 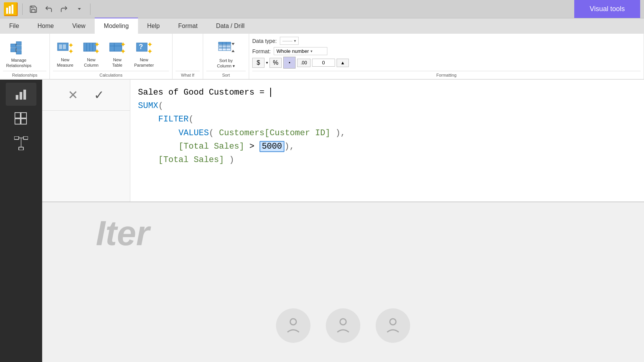 I want to click on formula-line-filter-cond: [Total Sales] > 5000),, so click(x=387, y=146).